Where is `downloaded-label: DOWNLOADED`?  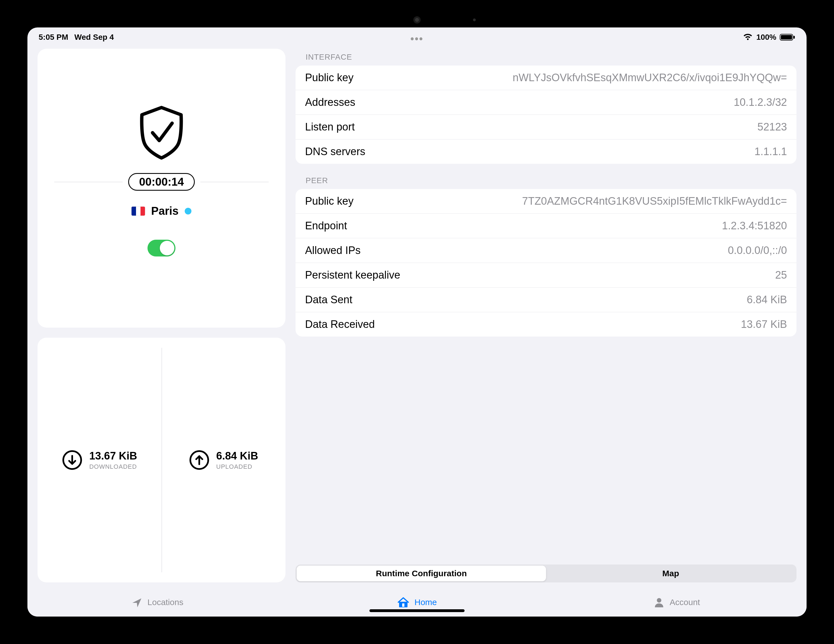
downloaded-label: DOWNLOADED is located at coordinates (113, 467).